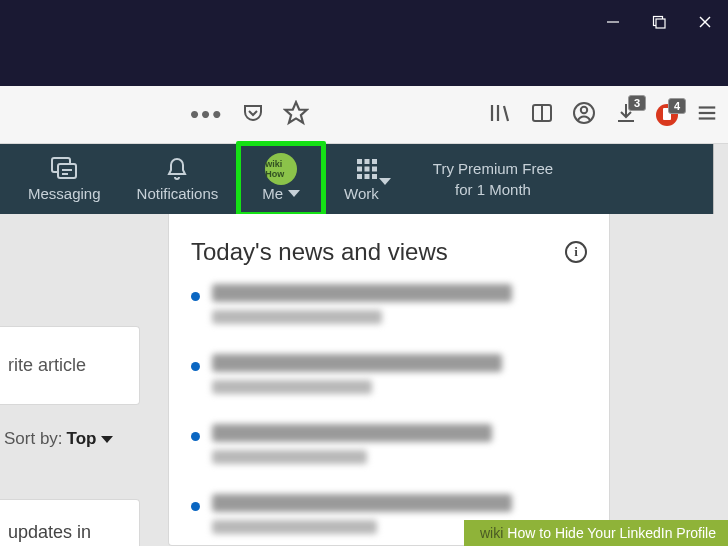  What do you see at coordinates (626, 115) in the screenshot?
I see `downloads-icon: 3` at bounding box center [626, 115].